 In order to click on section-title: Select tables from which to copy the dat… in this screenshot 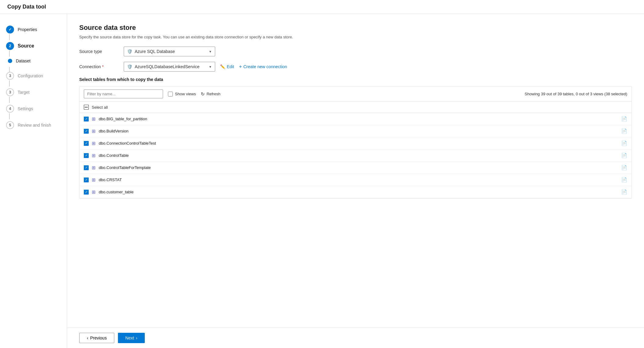, I will do `click(355, 79)`.